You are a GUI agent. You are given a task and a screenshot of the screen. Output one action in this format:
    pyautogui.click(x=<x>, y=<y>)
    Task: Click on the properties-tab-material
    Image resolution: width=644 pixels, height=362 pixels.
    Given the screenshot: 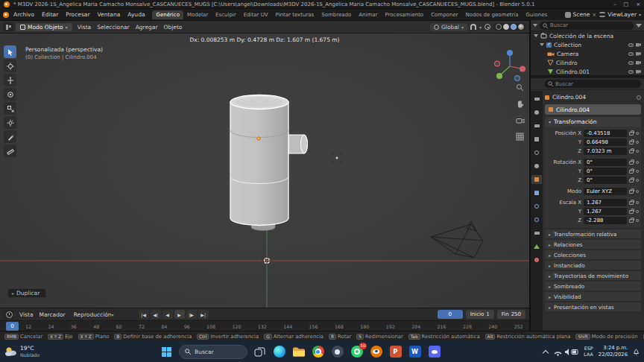 What is the action you would take?
    pyautogui.click(x=537, y=260)
    